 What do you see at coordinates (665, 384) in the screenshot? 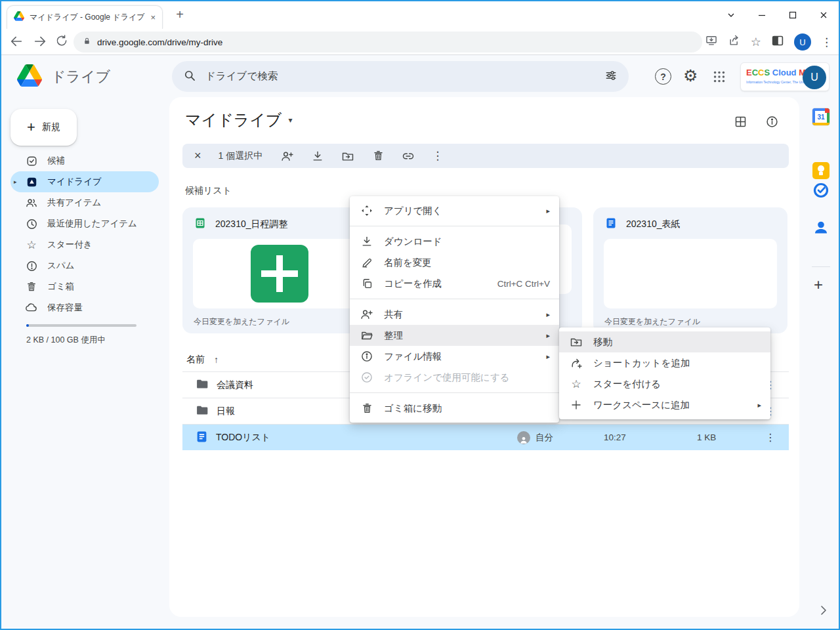
I see `submenu-item-add-star: ☆ スターを付ける` at bounding box center [665, 384].